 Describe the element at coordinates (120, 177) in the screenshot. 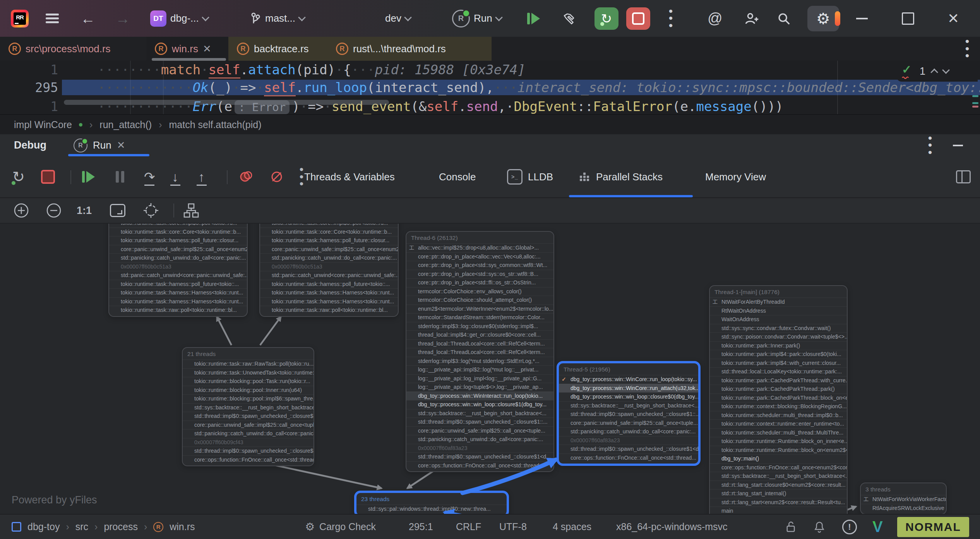

I see `pause-button` at that location.